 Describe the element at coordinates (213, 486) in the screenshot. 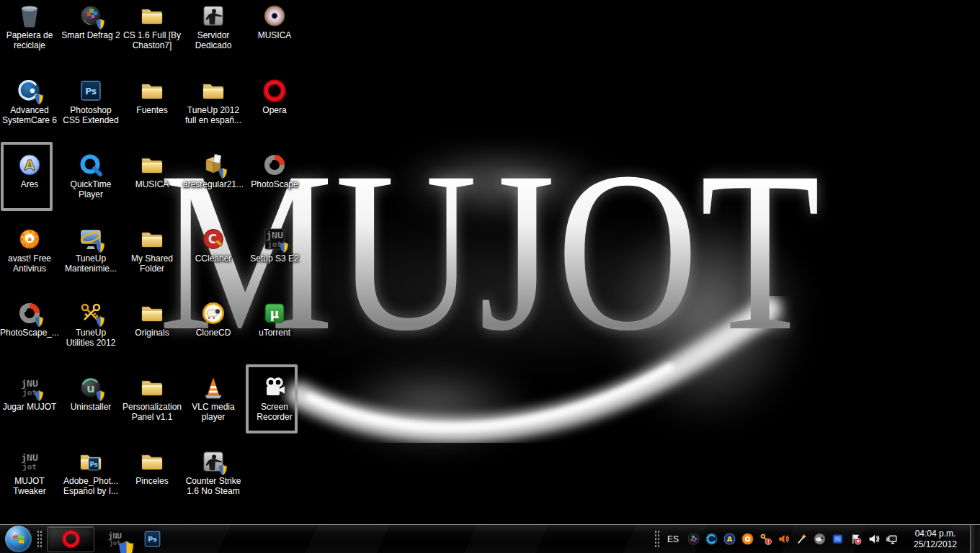

I see `desktop-icon-label: Counter Strike 1.6 No Steam` at that location.